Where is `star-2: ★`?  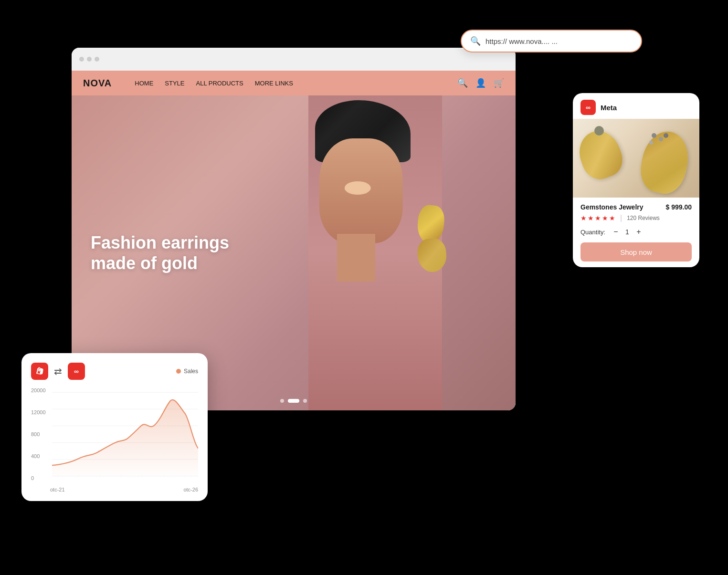 star-2: ★ is located at coordinates (591, 218).